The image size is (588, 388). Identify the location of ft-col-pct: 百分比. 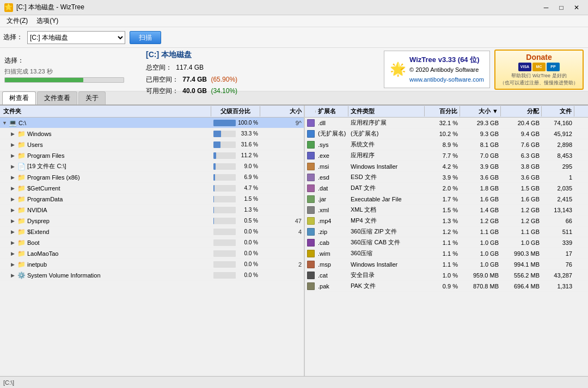
(442, 111).